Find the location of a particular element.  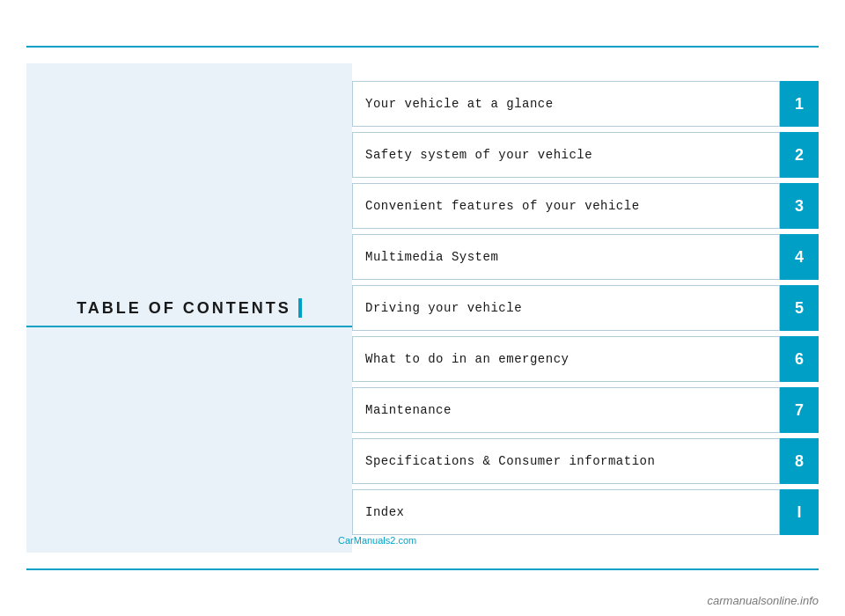

top-line is located at coordinates (422, 47).